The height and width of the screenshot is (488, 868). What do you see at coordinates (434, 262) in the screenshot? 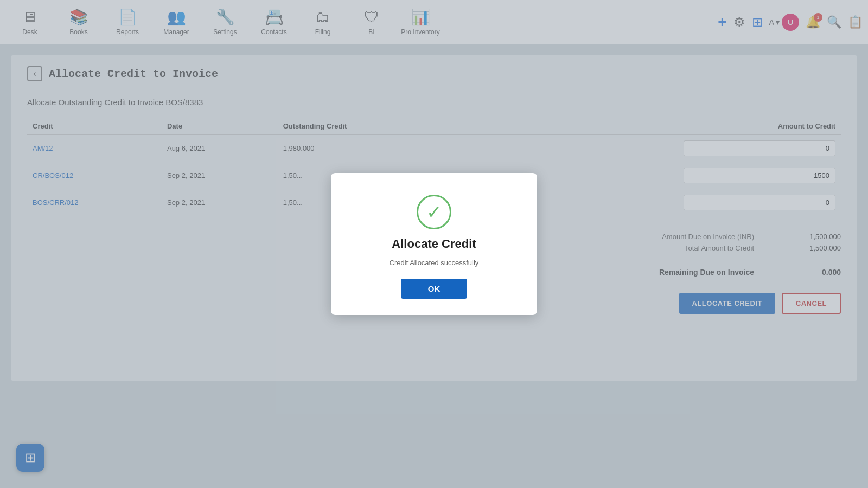
I see `dialog-subtitle: Credit Allocated successfully` at bounding box center [434, 262].